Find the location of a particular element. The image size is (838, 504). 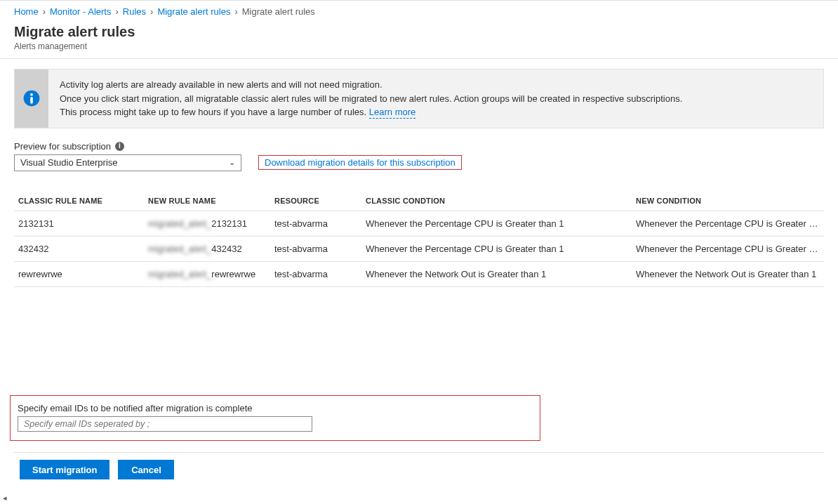

table-row: rewrewrwe migrated_alert_rewrewrwe test-… is located at coordinates (419, 274).